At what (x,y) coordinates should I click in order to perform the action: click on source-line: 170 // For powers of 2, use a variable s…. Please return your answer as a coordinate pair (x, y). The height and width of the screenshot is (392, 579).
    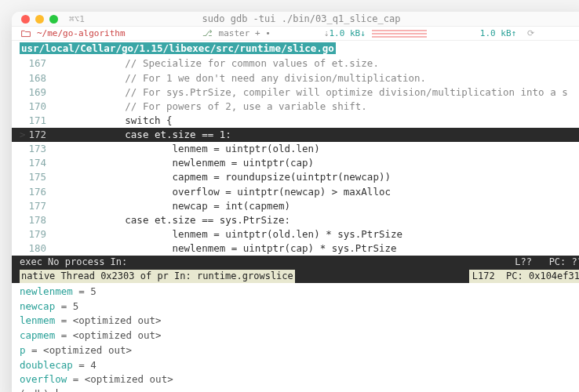
    Looking at the image, I should click on (295, 107).